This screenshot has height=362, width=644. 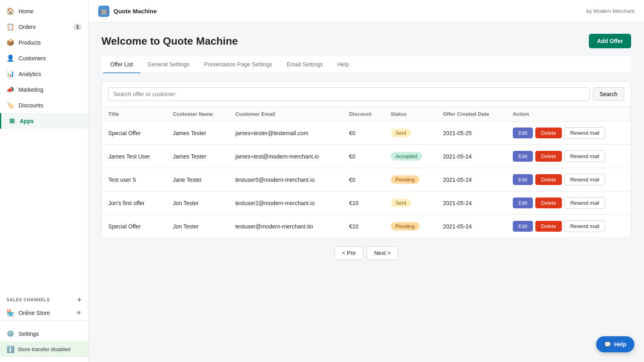 I want to click on col-header-discount: Discount, so click(x=363, y=114).